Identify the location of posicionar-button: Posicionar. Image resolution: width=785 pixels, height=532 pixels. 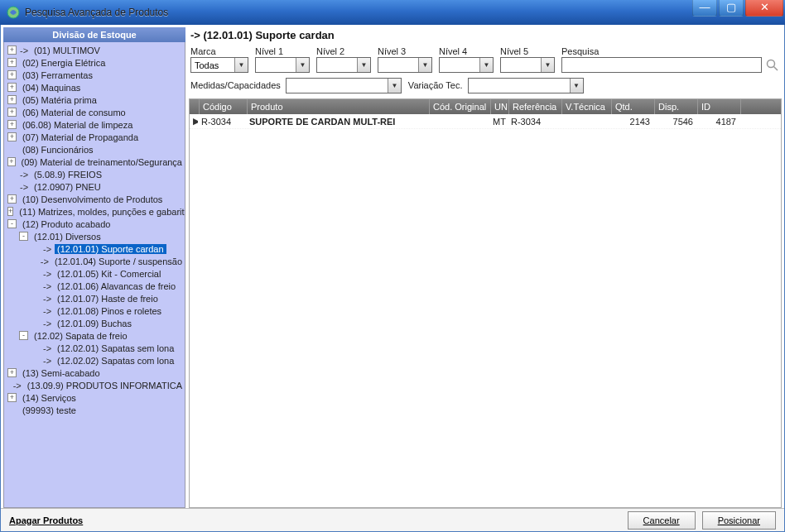
(739, 520).